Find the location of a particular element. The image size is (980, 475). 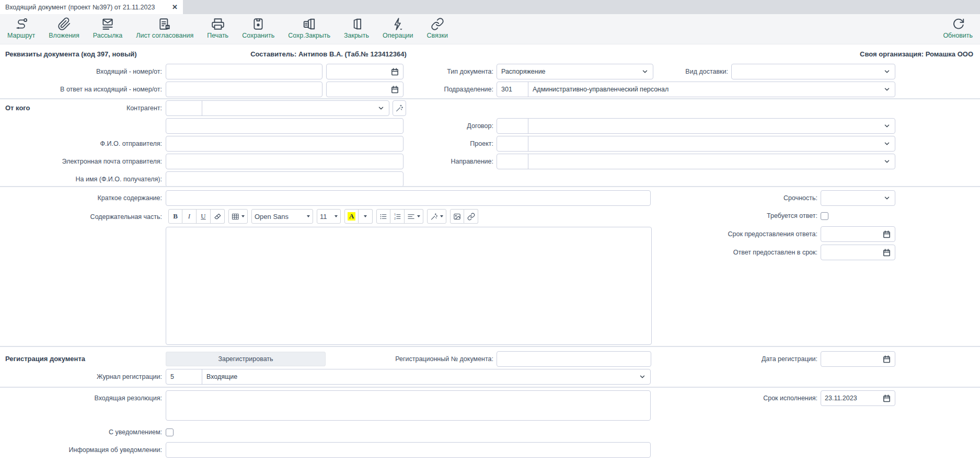

project-label: Проект: is located at coordinates (414, 144).